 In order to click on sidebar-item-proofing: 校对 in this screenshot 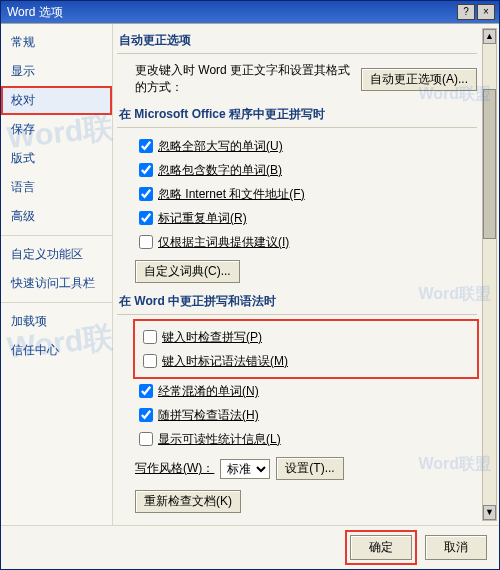, I will do `click(56, 100)`.